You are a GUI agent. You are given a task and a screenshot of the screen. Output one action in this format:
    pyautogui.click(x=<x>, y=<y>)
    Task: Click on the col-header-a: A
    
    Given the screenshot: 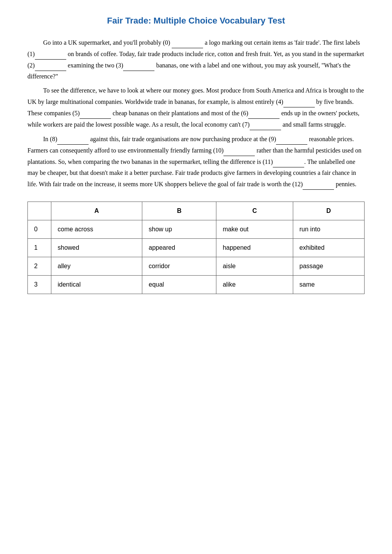 What is the action you would take?
    pyautogui.click(x=97, y=211)
    